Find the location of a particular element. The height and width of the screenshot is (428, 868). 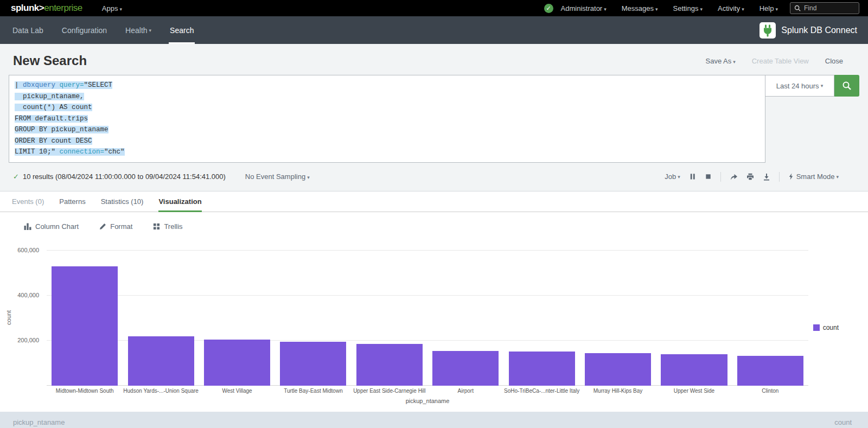

column-header-pickup-ntaname: pickup_ntaname is located at coordinates (39, 422).